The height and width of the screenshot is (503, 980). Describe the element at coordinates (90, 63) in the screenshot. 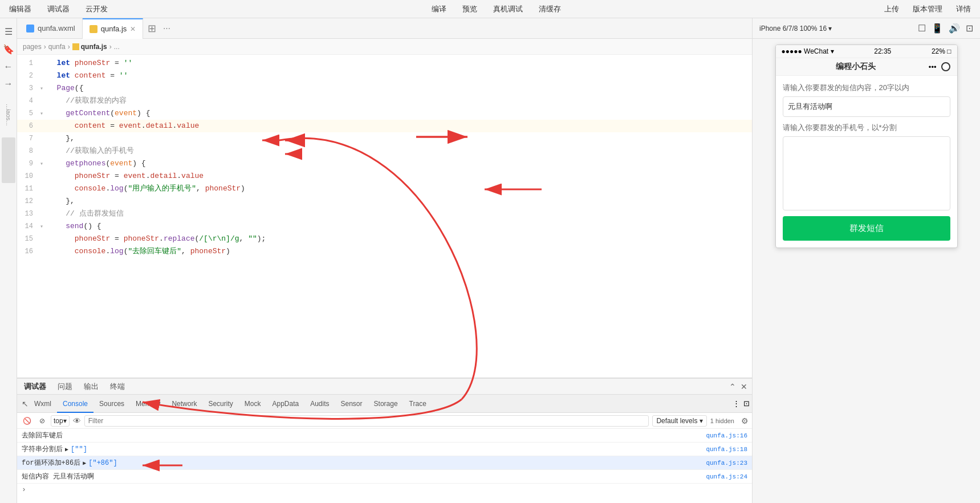

I see `line-content-1: let phoneStr = ''` at that location.